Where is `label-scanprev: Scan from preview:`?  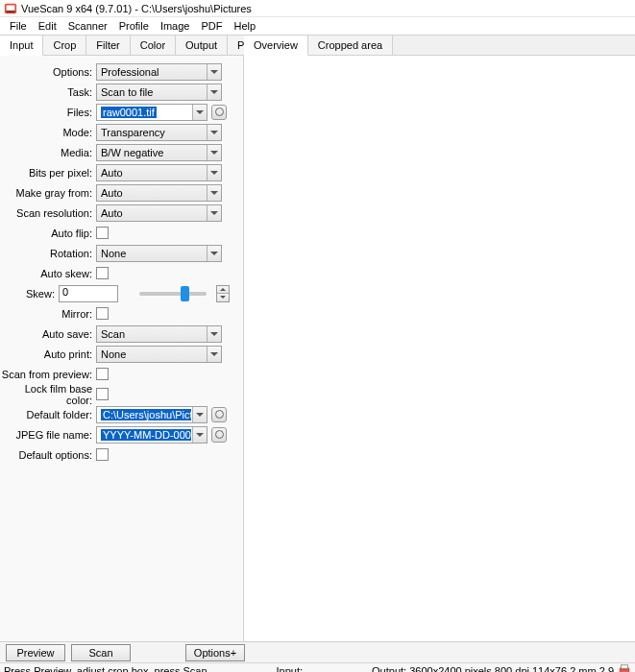 label-scanprev: Scan from preview: is located at coordinates (48, 374).